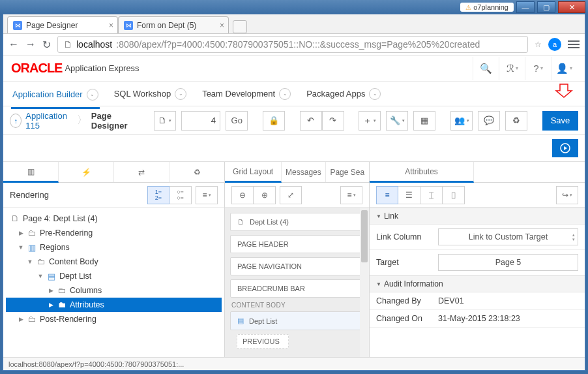 This screenshot has height=374, width=588. What do you see at coordinates (197, 172) in the screenshot?
I see `shared-tab: ♻` at bounding box center [197, 172].